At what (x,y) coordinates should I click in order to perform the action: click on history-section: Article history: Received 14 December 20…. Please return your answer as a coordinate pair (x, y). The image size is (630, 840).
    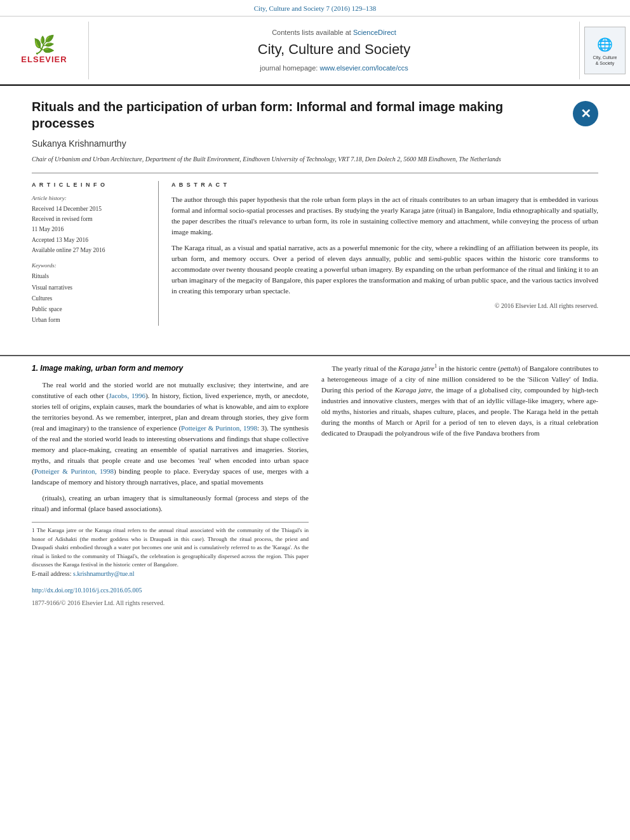
    Looking at the image, I should click on (90, 225).